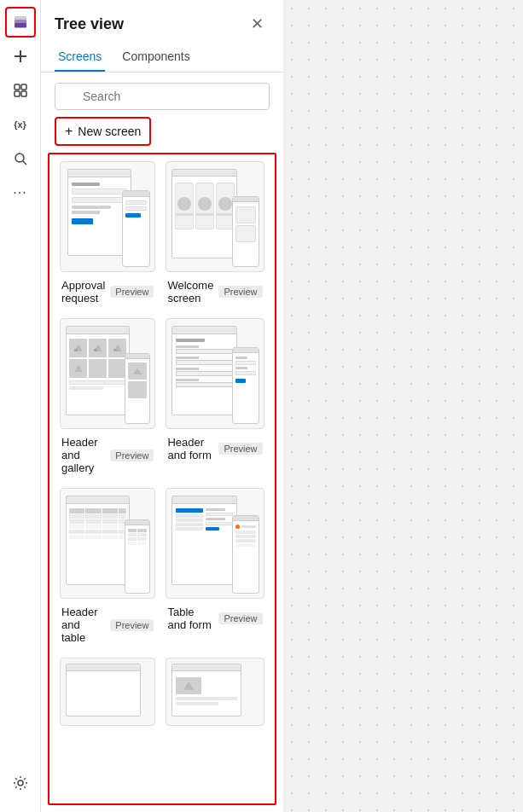 Image resolution: width=523 pixels, height=812 pixels. What do you see at coordinates (131, 455) in the screenshot?
I see `preview-badge-gallery: Preview` at bounding box center [131, 455].